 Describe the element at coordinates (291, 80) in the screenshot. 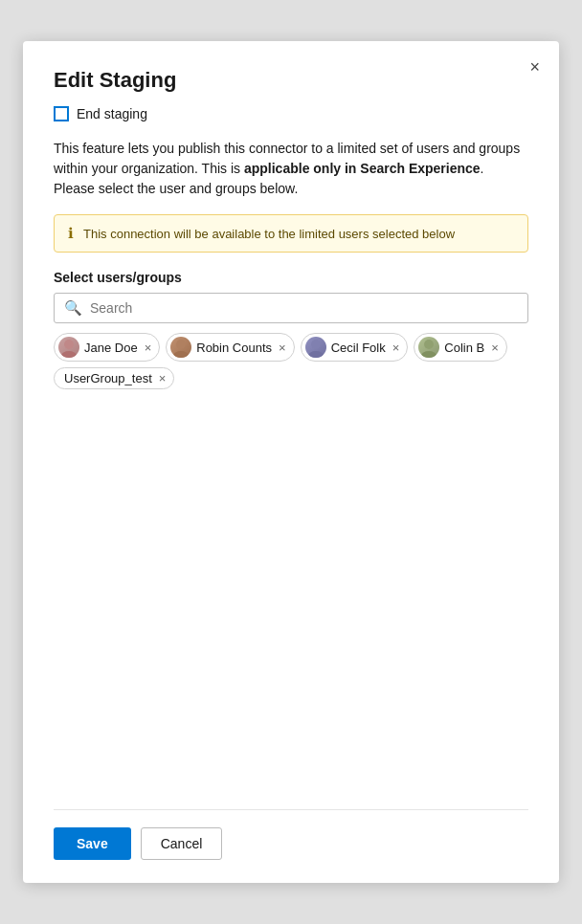

I see `modal-title: Edit Staging` at that location.